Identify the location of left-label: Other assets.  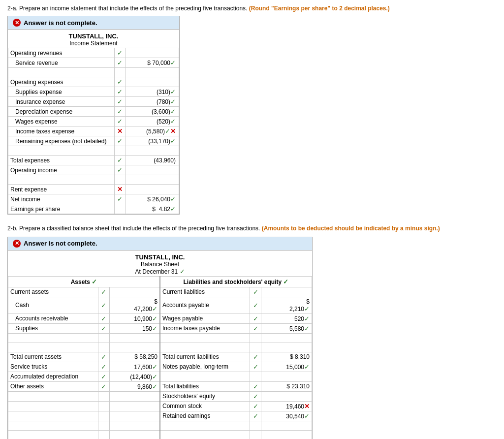
(53, 386).